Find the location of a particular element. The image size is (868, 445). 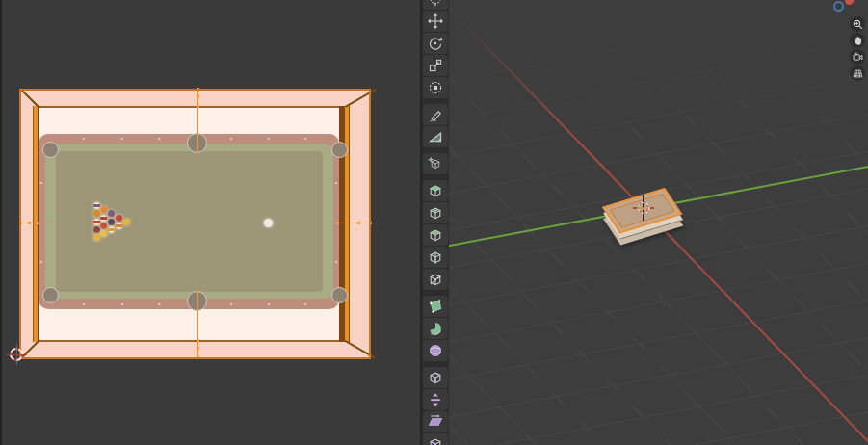

tool-move is located at coordinates (435, 21).